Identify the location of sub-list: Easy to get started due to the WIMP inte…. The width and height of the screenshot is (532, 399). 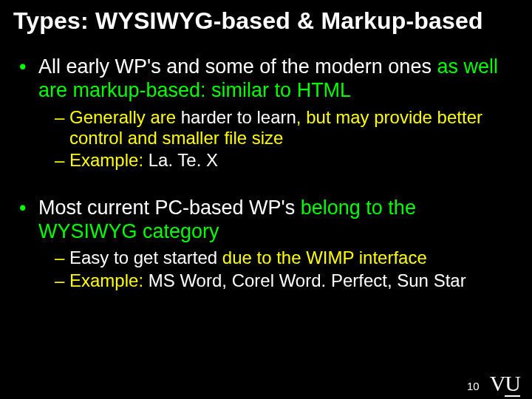
(279, 269).